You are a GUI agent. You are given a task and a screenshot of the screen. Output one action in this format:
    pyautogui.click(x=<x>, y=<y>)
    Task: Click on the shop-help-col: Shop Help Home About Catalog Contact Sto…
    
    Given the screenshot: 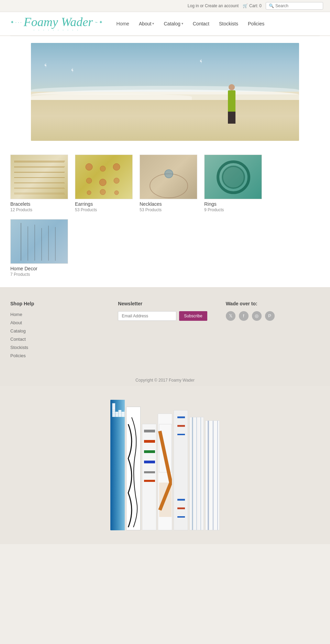 What is the action you would take?
    pyautogui.click(x=57, y=331)
    